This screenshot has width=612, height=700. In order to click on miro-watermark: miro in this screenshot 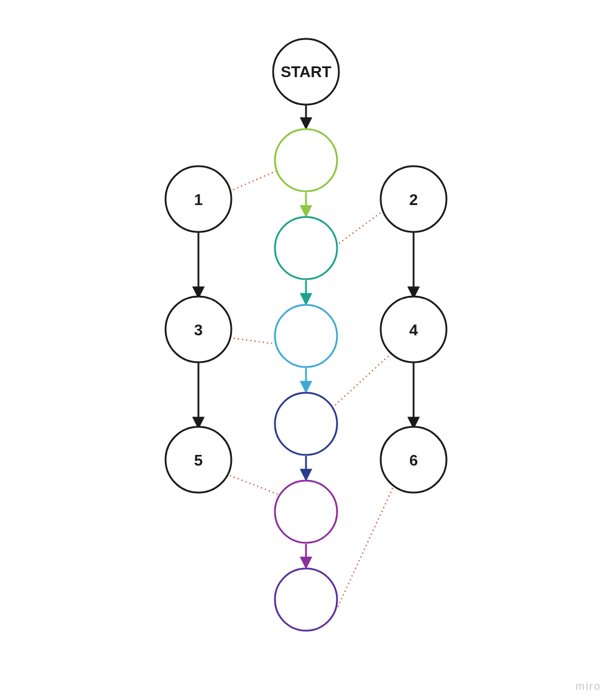, I will do `click(588, 686)`.